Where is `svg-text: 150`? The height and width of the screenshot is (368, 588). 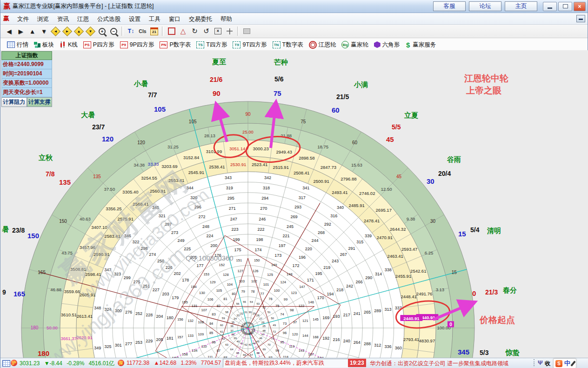 svg-text: 150 is located at coordinates (257, 261).